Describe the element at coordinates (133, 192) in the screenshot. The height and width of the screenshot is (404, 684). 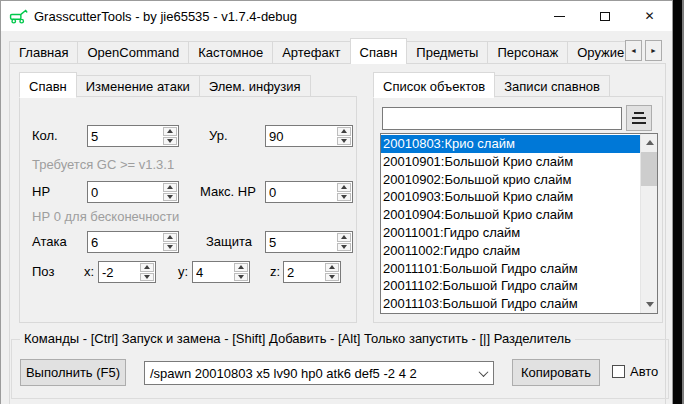
I see `hp-spinner` at that location.